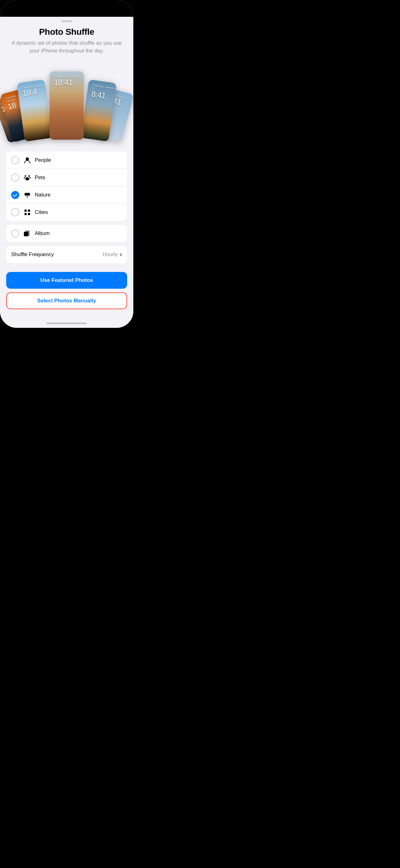 This screenshot has height=868, width=400. Describe the element at coordinates (27, 195) in the screenshot. I see `nature-icon` at that location.